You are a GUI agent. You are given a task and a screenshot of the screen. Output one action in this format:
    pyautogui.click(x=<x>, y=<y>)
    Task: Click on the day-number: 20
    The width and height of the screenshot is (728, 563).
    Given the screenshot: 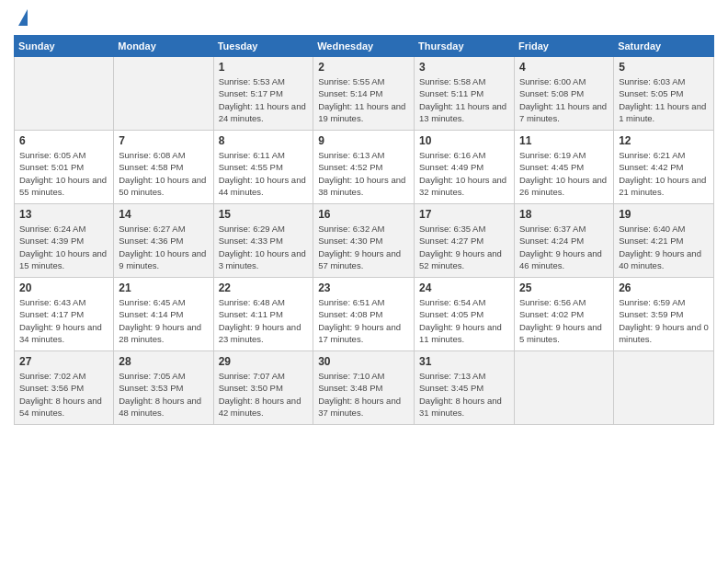 What is the action you would take?
    pyautogui.click(x=64, y=288)
    